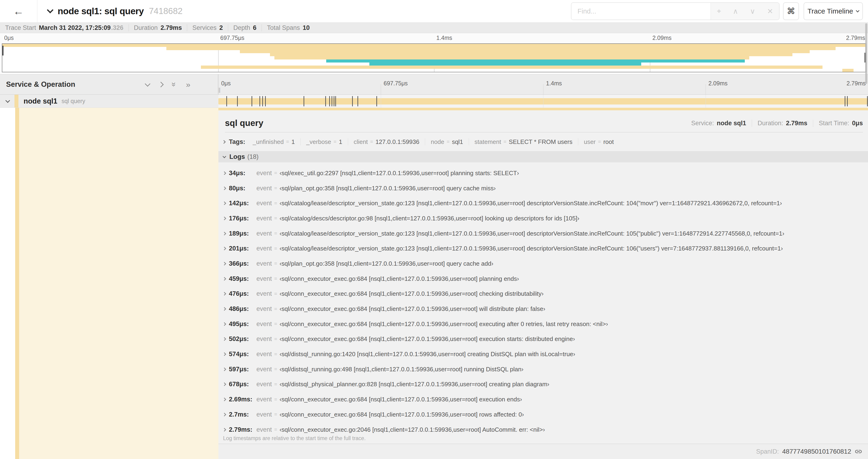  Describe the element at coordinates (524, 142) in the screenshot. I see `tag-item: statement=SELECT * FROM users` at that location.